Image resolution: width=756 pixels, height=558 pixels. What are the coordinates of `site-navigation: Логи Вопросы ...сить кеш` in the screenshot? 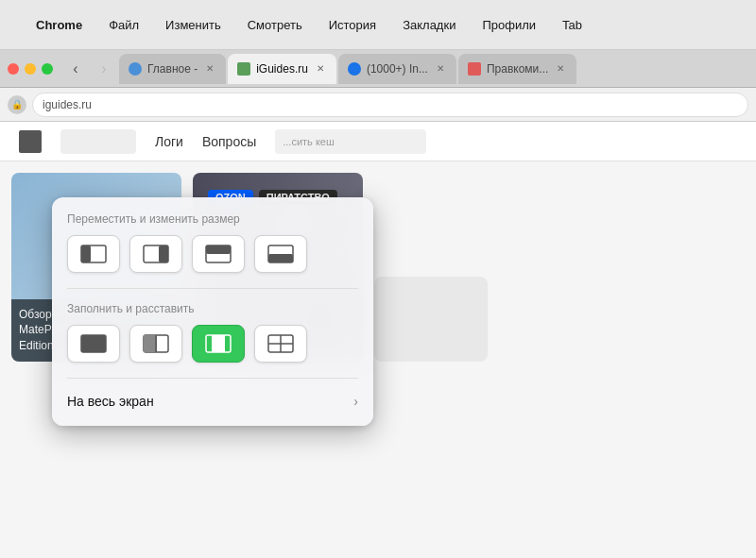 It's located at (378, 142).